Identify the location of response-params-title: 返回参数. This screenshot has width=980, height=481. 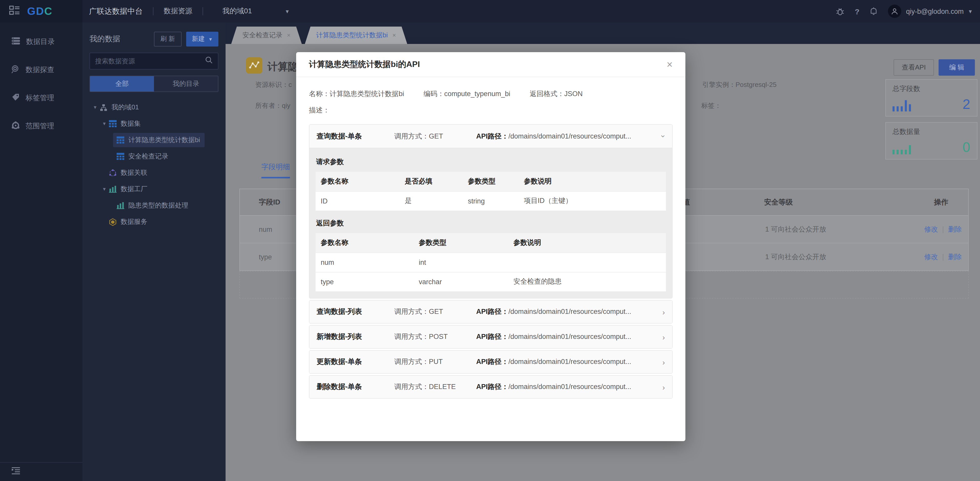
(491, 224).